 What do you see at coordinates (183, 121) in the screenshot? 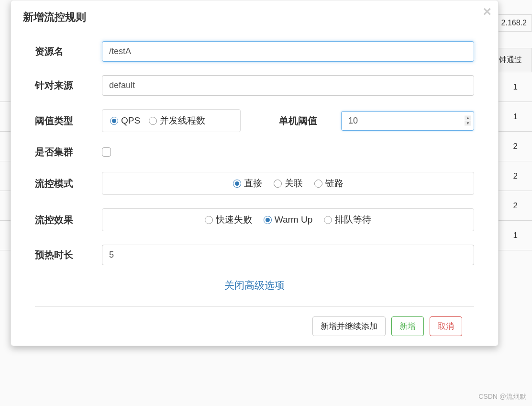
I see `radio-label: 并发线程数` at bounding box center [183, 121].